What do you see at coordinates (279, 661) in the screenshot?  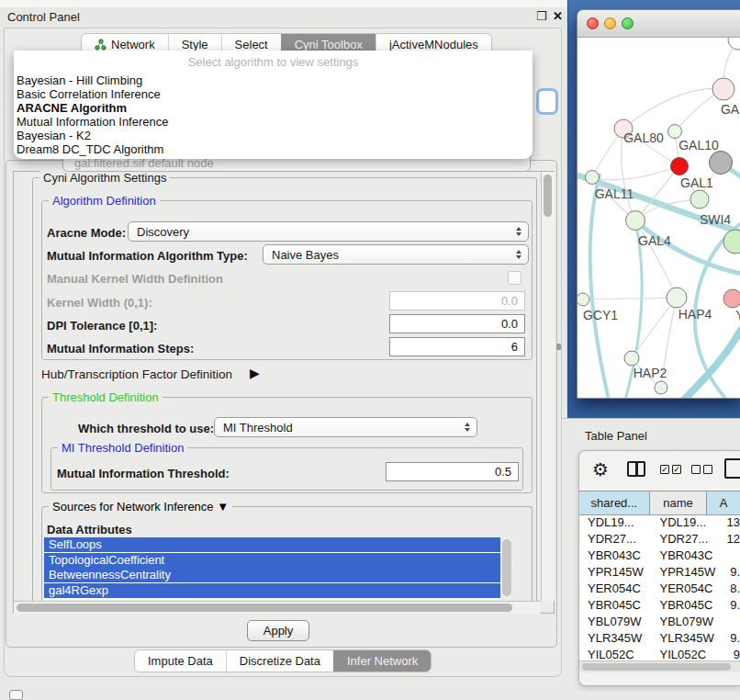 I see `tab-discretize-data: Discretize Data` at bounding box center [279, 661].